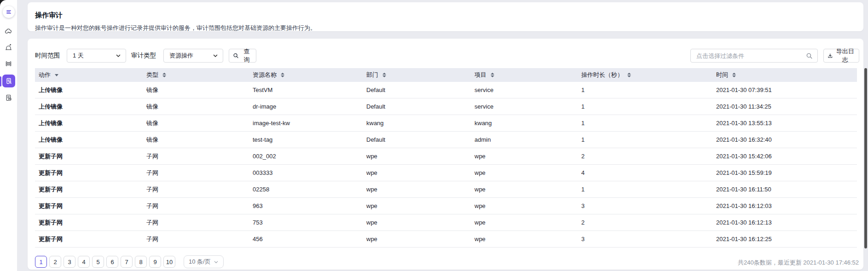 The height and width of the screenshot is (271, 868). What do you see at coordinates (785, 173) in the screenshot?
I see `table-cell: 2021-01-30 15:59:19` at bounding box center [785, 173].